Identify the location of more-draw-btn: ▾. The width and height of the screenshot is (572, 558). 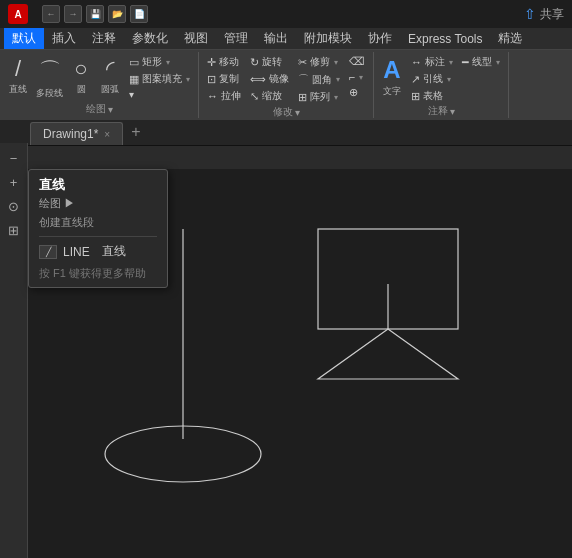
(160, 94).